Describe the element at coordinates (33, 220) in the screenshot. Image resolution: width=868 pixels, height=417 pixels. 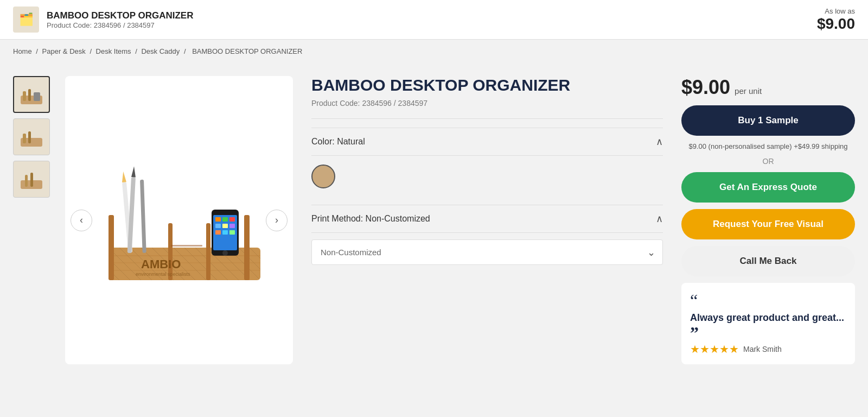
I see `thumbnail-list` at that location.